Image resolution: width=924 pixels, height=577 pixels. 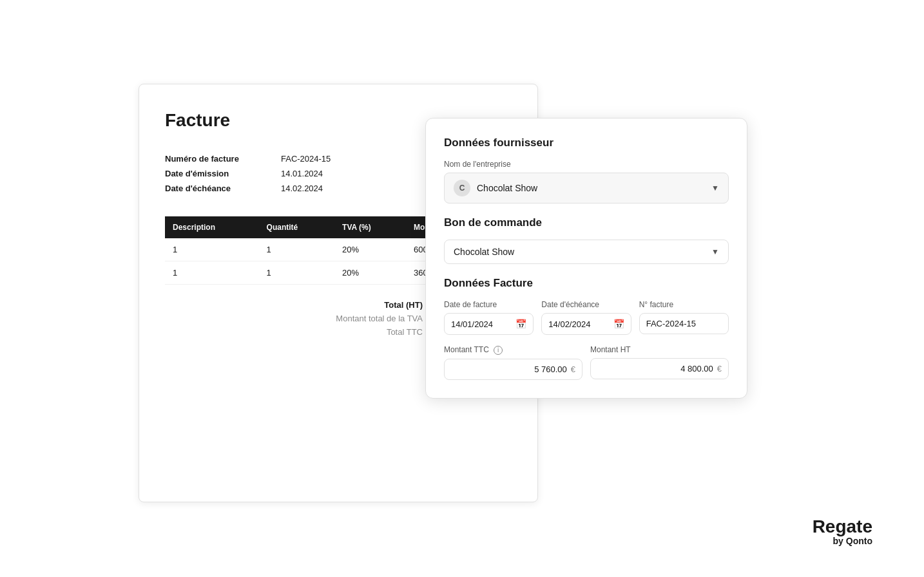 I want to click on company-name: Chocolat Show, so click(x=507, y=188).